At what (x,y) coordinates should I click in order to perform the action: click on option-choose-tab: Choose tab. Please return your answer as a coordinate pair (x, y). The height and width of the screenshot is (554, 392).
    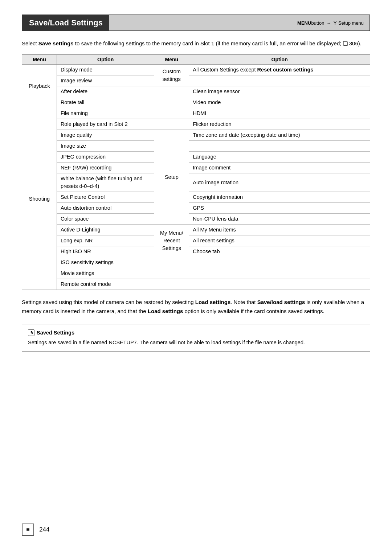
    Looking at the image, I should click on (279, 252).